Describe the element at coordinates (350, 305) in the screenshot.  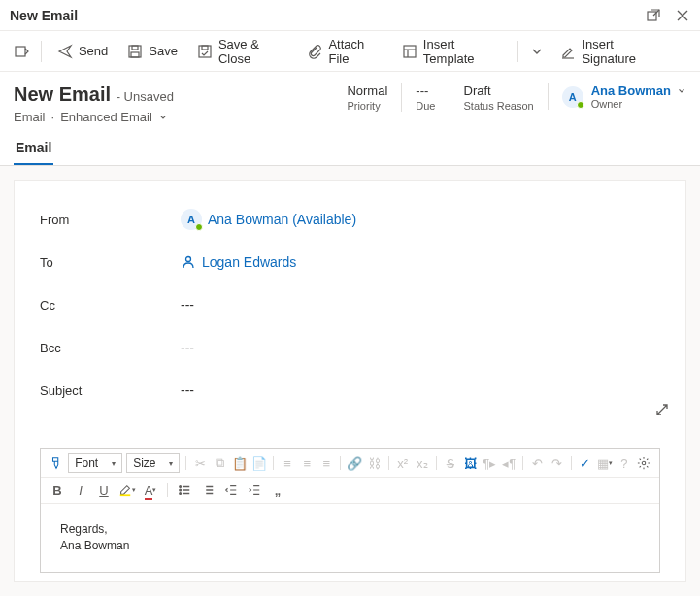
I see `cc-row: Cc ---` at that location.